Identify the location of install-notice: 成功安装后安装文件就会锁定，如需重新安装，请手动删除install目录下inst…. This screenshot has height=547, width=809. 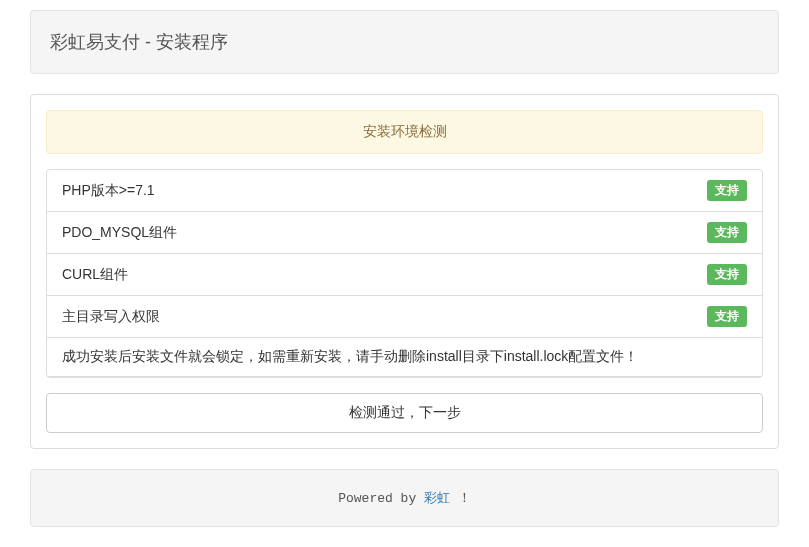
(404, 358).